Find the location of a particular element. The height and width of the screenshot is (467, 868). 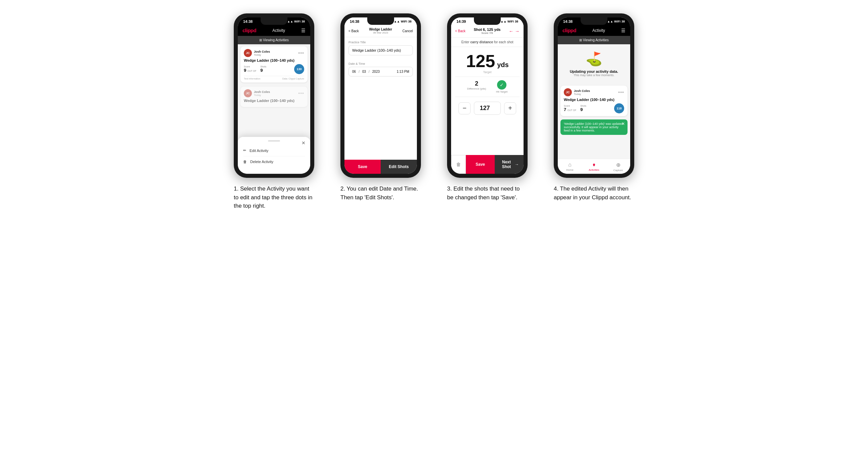

phone-container-3: 14:39 ▲▲ WiFi 38 < Back Shot 6, 125 yds … is located at coordinates (487, 107).